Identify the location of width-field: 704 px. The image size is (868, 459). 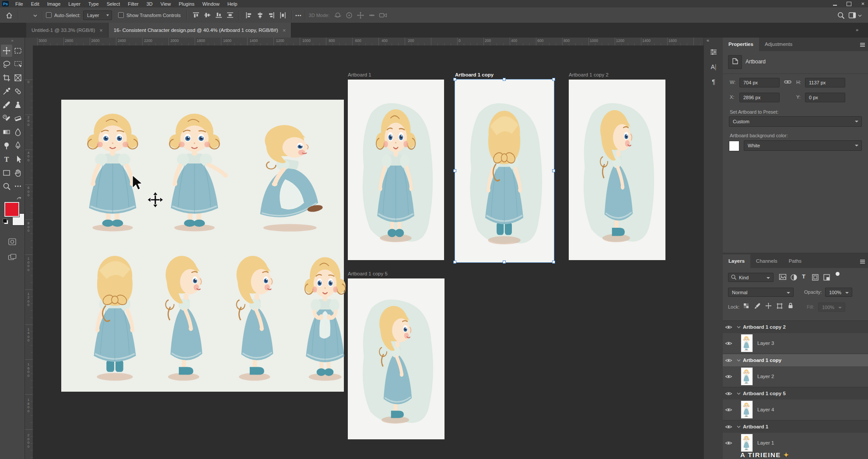
(760, 83).